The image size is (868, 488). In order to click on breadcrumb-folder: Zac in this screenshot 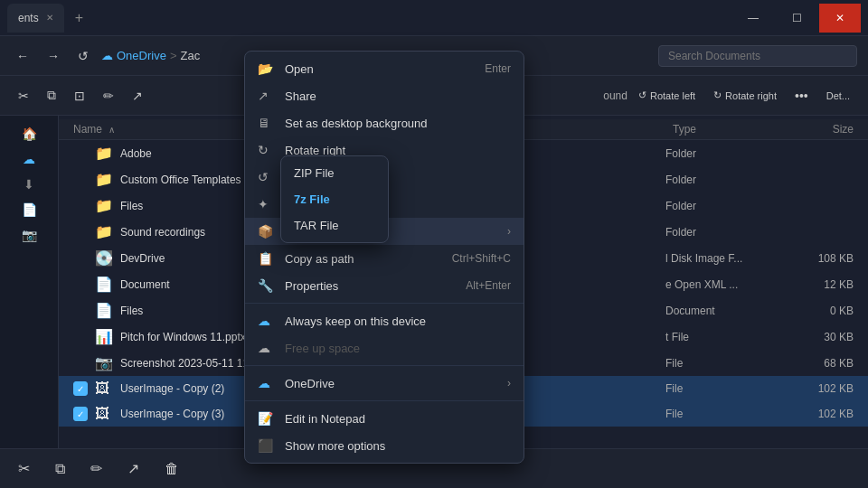, I will do `click(191, 56)`.